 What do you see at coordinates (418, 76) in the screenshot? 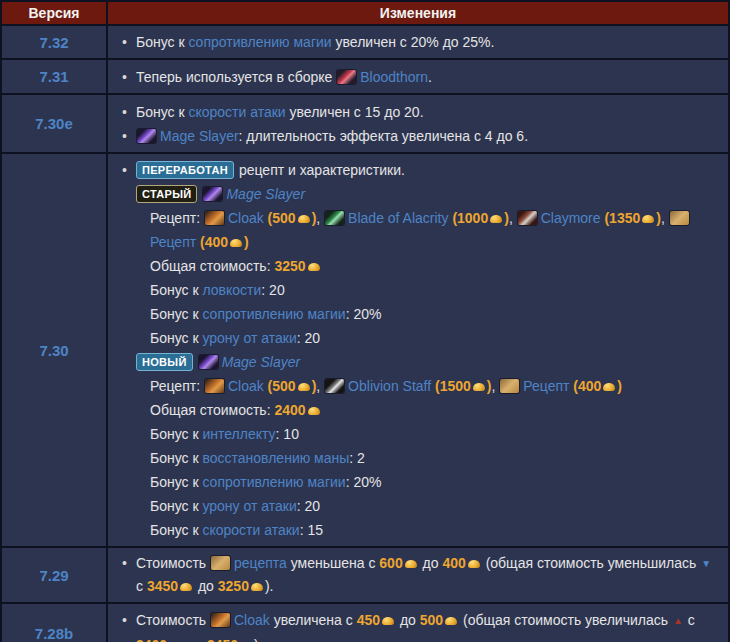
I see `changes-cell: Теперь используется в сборке Bloodthorn.` at bounding box center [418, 76].